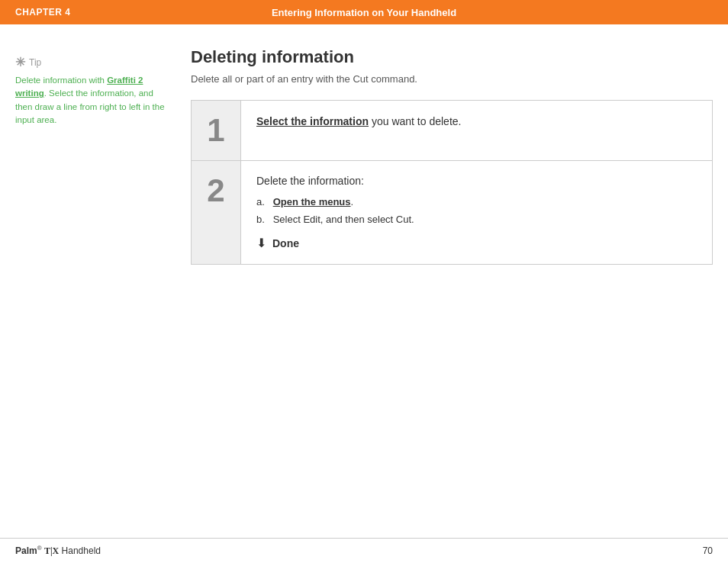 This screenshot has height=563, width=728. Describe the element at coordinates (58, 551) in the screenshot. I see `footer-brand: Palm® T|X Handheld` at that location.